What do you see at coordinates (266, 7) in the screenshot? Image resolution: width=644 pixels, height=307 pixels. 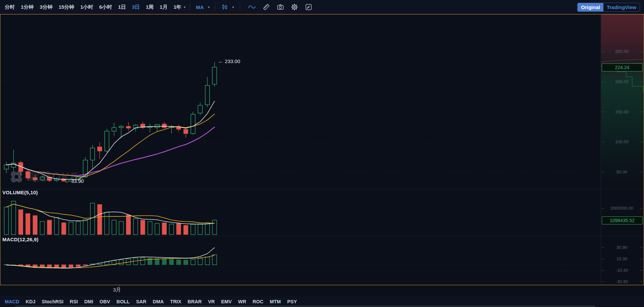 I see `ruler-icon` at bounding box center [266, 7].